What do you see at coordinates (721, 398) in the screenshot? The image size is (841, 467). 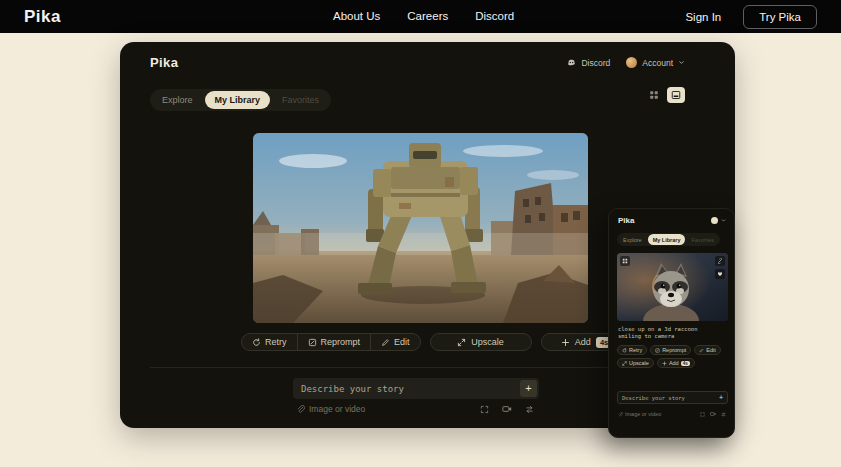 I see `mobile-prompt-add-button: +` at bounding box center [721, 398].